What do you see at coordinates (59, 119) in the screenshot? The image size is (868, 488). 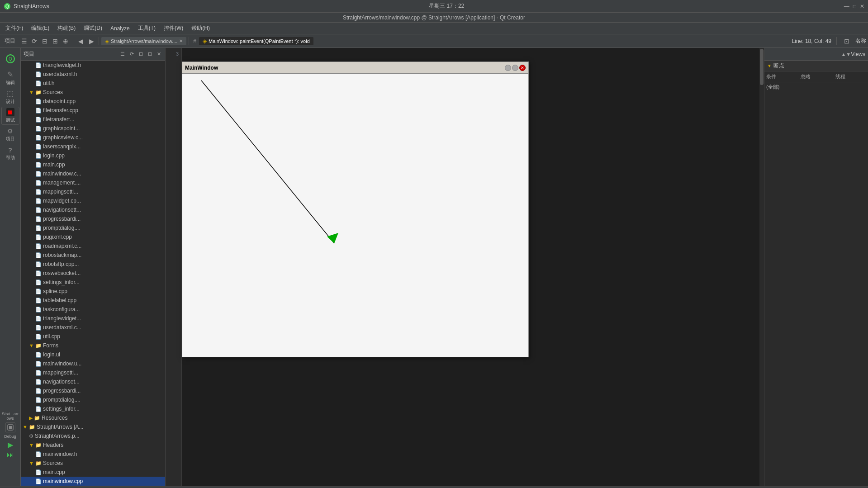 I see `tree-item-text: filetransfert...` at bounding box center [59, 119].